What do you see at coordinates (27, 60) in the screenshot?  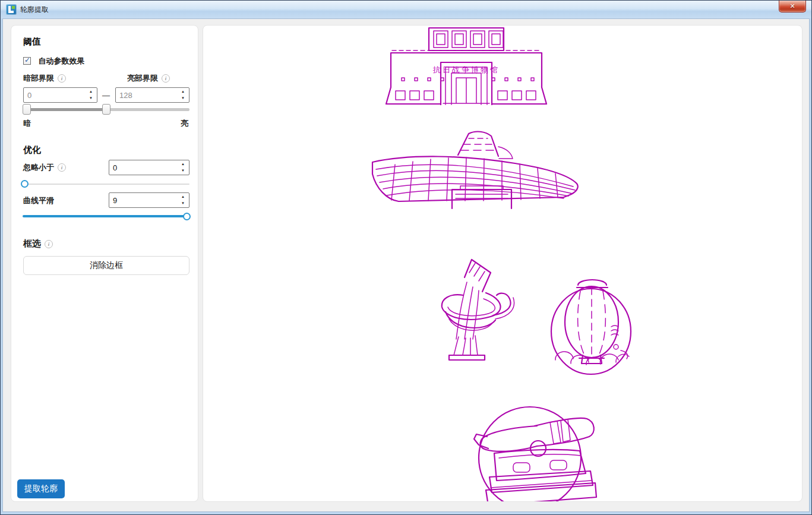 I see `check-icon: ✓` at bounding box center [27, 60].